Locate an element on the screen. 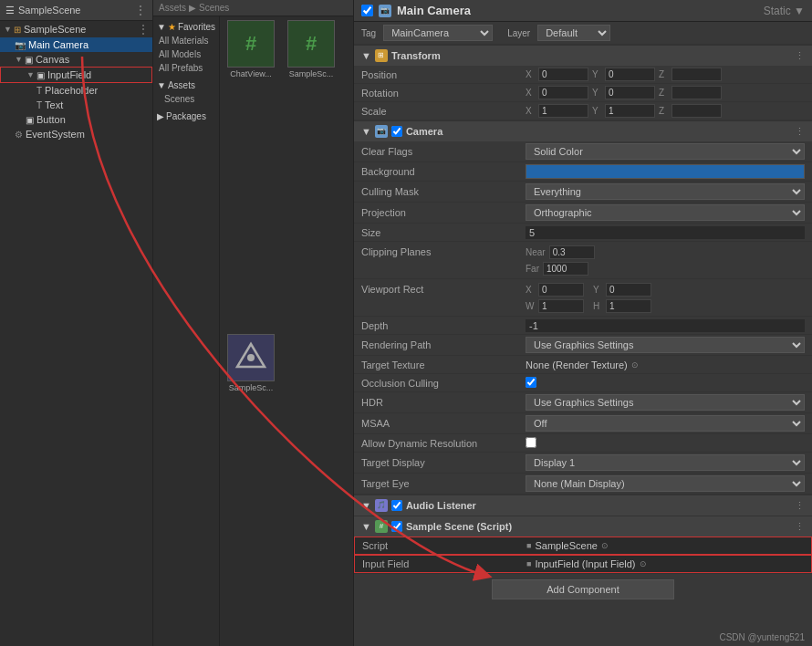  scale-value: X Y Z is located at coordinates (665, 111).